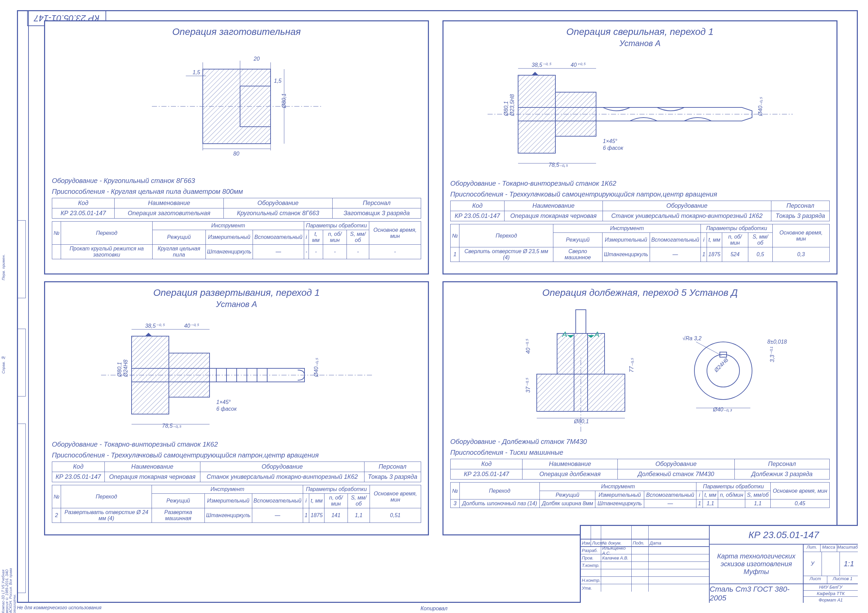 The image size is (868, 613). What do you see at coordinates (578, 65) in the screenshot?
I see `svg-text: 40⁺⁰·⁵` at bounding box center [578, 65].